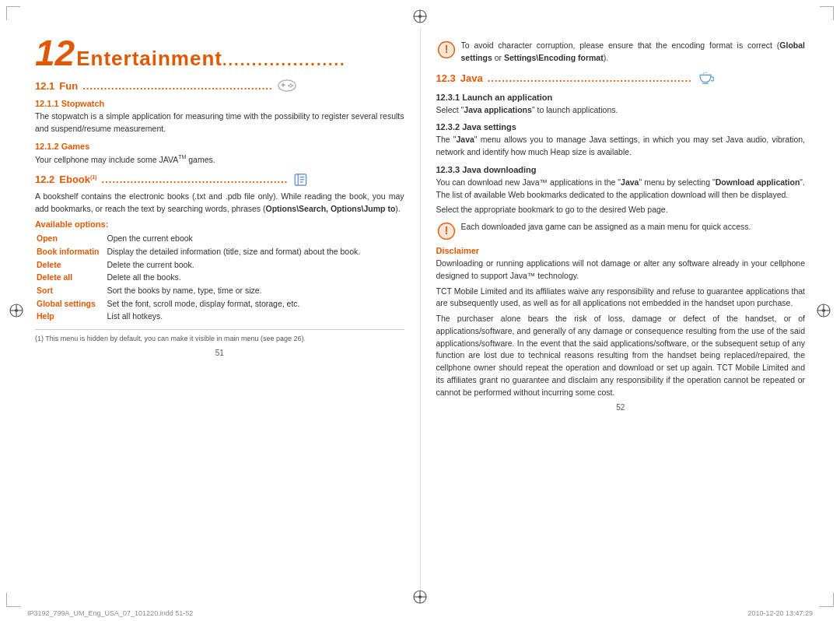 Image resolution: width=840 pixels, height=621 pixels. I want to click on page-number-right: 52, so click(621, 408).